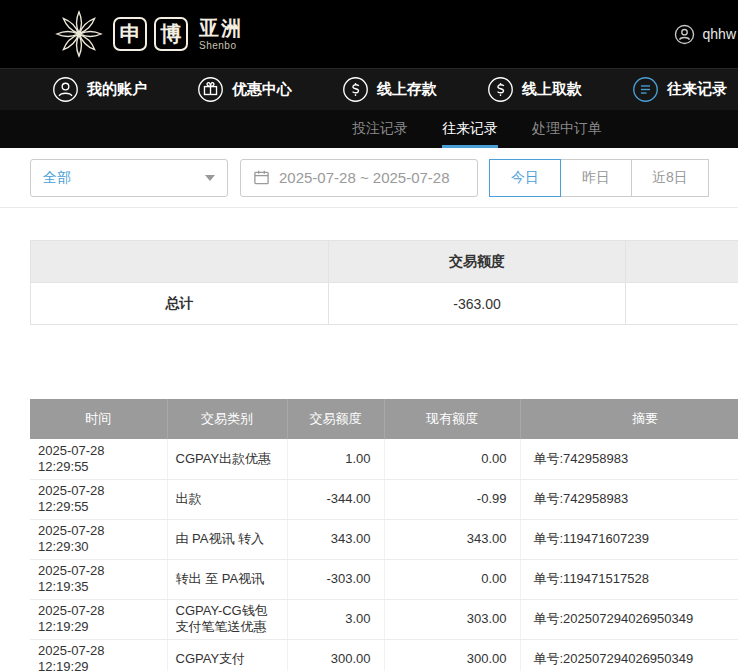 This screenshot has width=738, height=671. I want to click on table-row: 2025-07-28 12:19:29CGPAY-CG钱包支付笔笔送优惠3.00…, so click(384, 619).